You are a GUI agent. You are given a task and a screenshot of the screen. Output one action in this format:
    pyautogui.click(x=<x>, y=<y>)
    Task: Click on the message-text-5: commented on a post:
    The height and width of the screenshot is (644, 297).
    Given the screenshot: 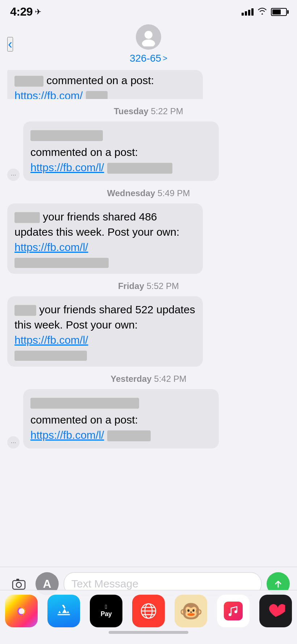 What is the action you would take?
    pyautogui.click(x=84, y=420)
    